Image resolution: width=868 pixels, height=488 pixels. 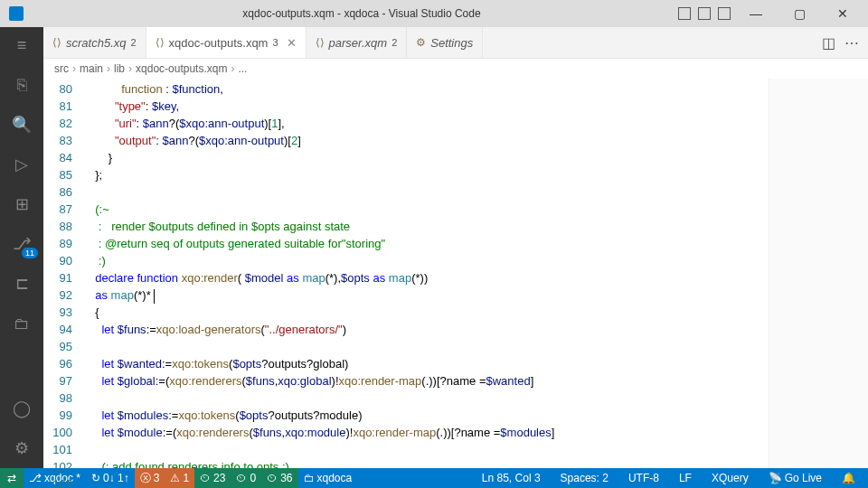 I want to click on remote-icon: ⊏, so click(x=22, y=284).